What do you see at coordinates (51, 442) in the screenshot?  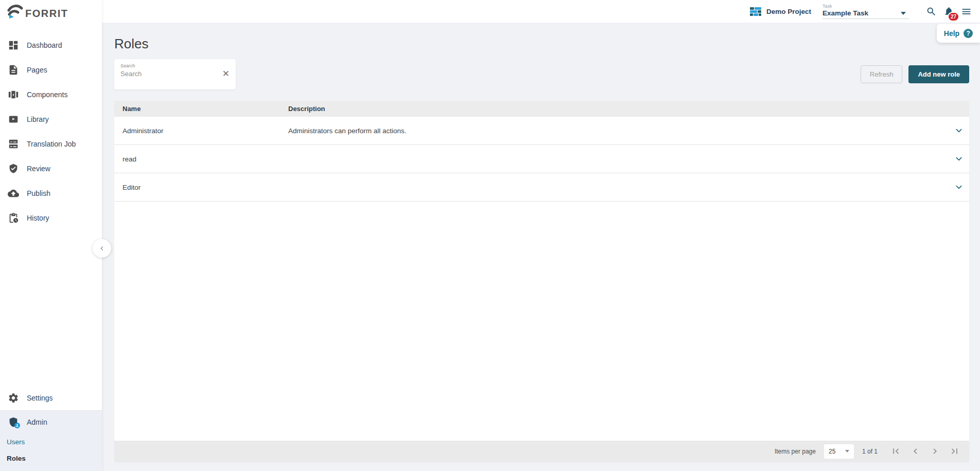 I see `sidebar-item-users: Users` at bounding box center [51, 442].